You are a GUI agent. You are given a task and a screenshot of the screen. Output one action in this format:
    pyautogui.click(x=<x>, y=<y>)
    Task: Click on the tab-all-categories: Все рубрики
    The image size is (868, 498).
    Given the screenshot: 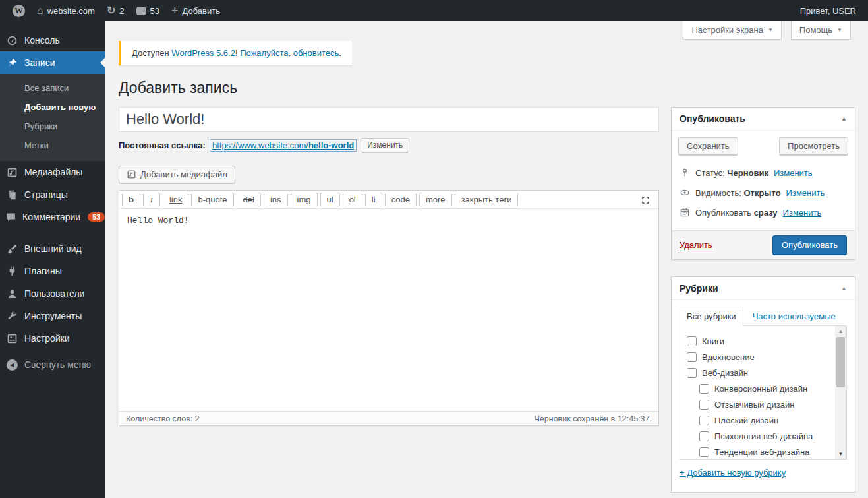 What is the action you would take?
    pyautogui.click(x=712, y=317)
    